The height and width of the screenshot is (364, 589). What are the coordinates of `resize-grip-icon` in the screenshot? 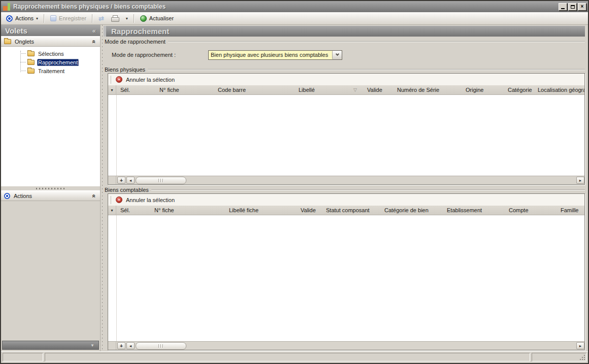 It's located at (584, 359).